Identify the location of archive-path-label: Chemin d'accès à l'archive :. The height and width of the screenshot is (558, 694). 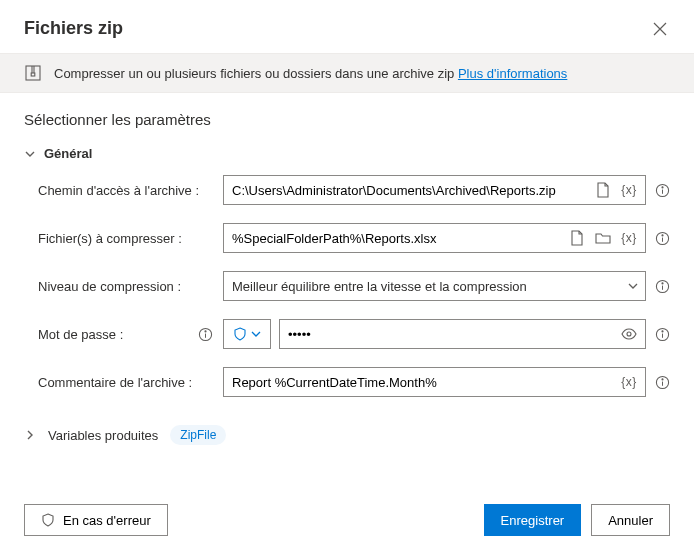
(126, 190).